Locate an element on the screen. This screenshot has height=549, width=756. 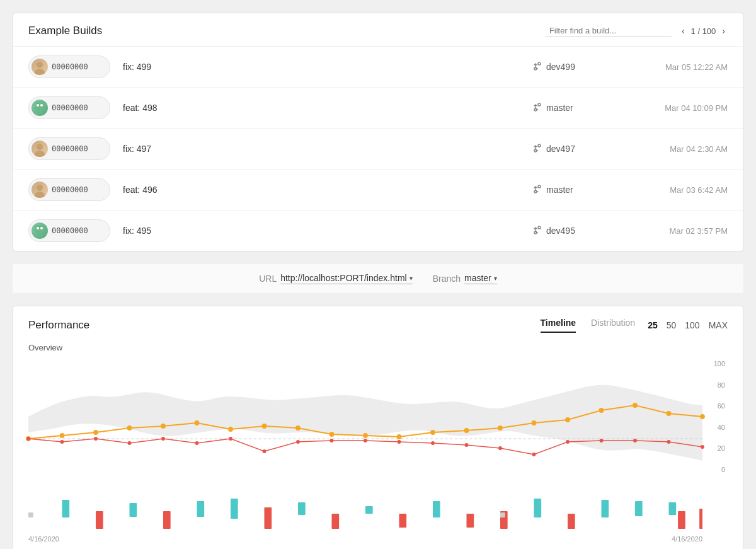
build-row: 00000000 fix: 499 dev499 Mar 05 12:22 AM is located at coordinates (378, 67).